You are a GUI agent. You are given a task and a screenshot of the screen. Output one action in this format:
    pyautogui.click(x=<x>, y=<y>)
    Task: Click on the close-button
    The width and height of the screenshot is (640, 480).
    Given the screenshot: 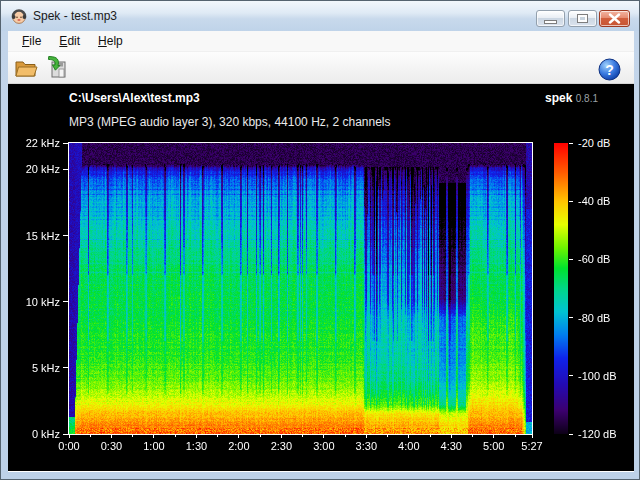 What is the action you would take?
    pyautogui.click(x=614, y=18)
    